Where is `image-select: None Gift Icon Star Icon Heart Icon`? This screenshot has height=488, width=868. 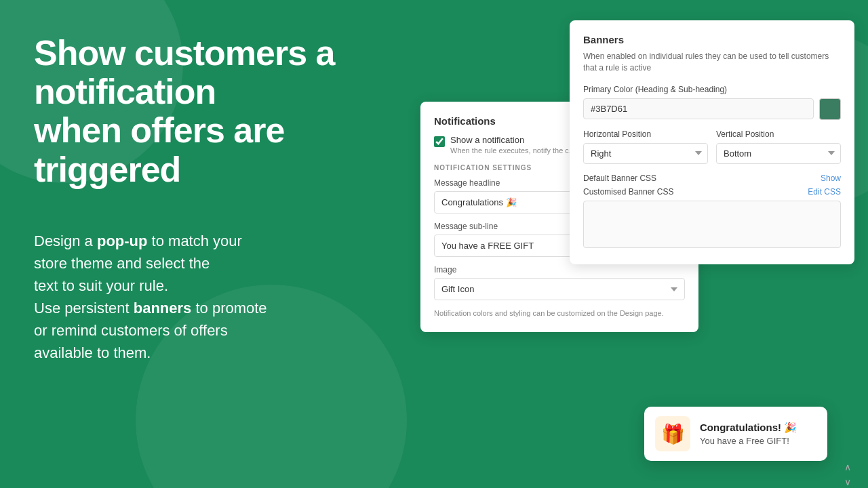
image-select: None Gift Icon Star Icon Heart Icon is located at coordinates (559, 289).